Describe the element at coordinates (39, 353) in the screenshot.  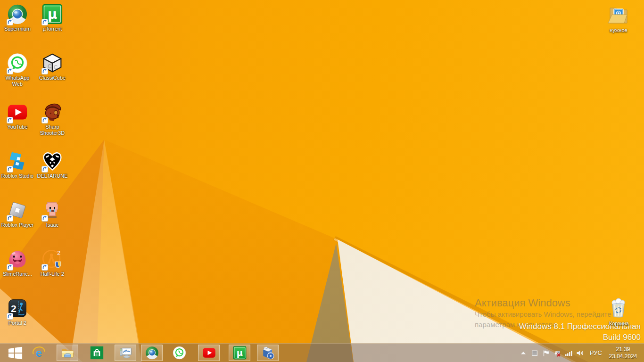
I see `taskbar-item-internet-explorer: e` at that location.